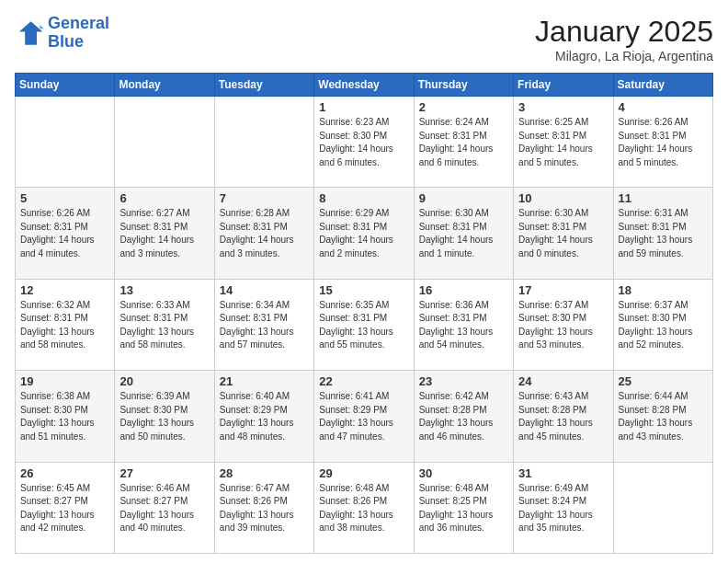 The image size is (728, 563). Describe the element at coordinates (29, 33) in the screenshot. I see `logo-icon` at that location.